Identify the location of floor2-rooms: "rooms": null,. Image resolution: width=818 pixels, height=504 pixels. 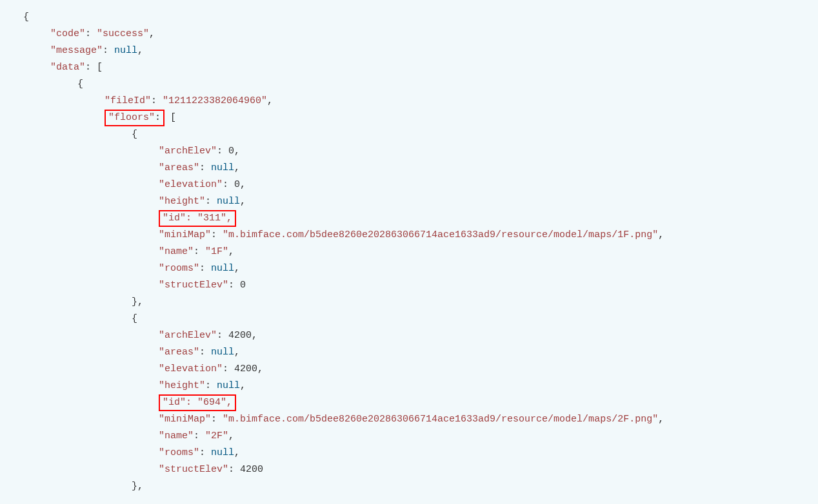
(421, 453).